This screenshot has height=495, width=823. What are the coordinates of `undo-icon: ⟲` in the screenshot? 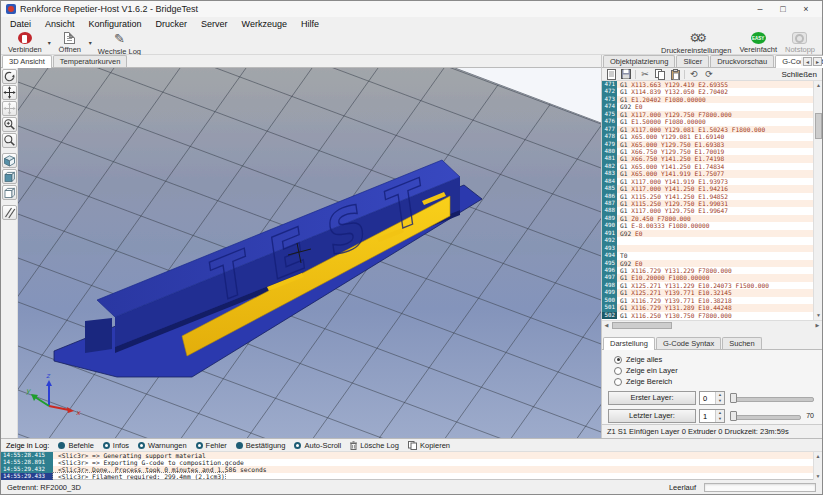 It's located at (694, 74).